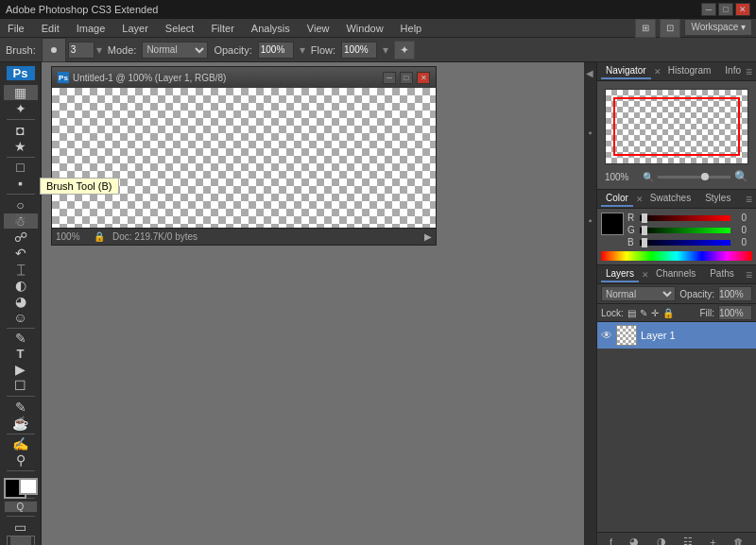  Describe the element at coordinates (740, 217) in the screenshot. I see `red-value: 0` at that location.